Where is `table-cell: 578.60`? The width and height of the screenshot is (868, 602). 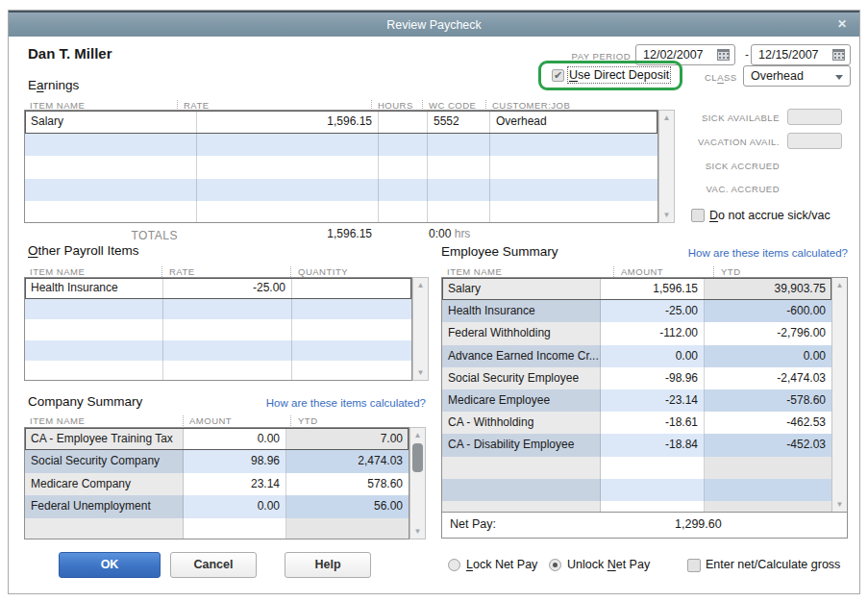 table-cell: 578.60 is located at coordinates (348, 485).